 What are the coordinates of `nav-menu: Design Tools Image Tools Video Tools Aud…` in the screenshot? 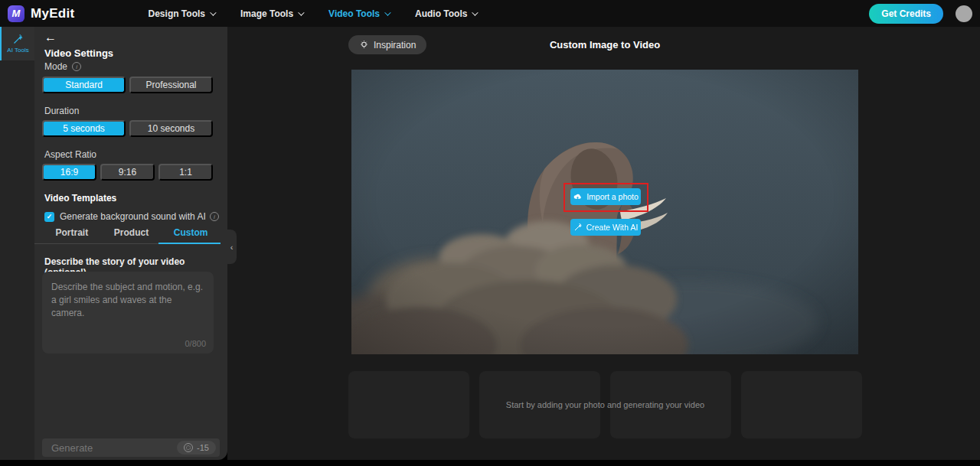 It's located at (312, 14).